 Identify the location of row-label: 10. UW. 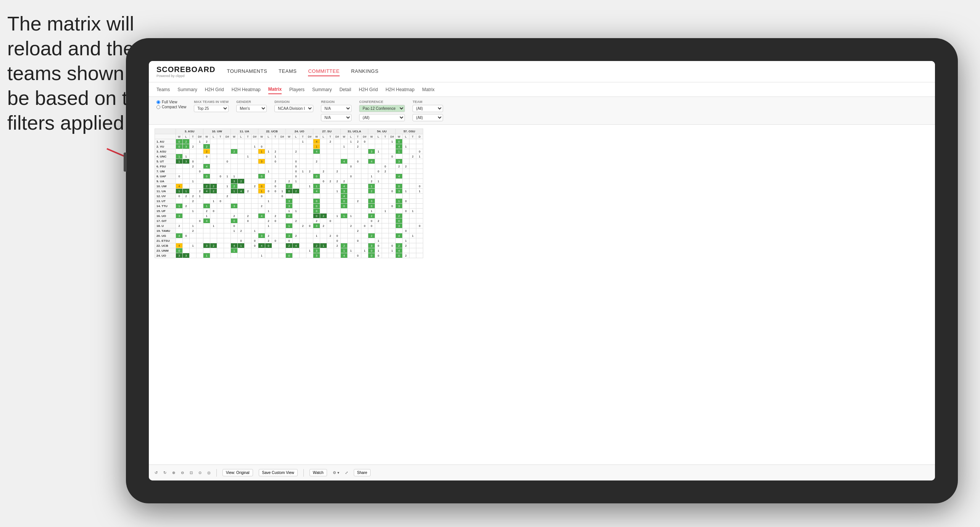
(166, 186).